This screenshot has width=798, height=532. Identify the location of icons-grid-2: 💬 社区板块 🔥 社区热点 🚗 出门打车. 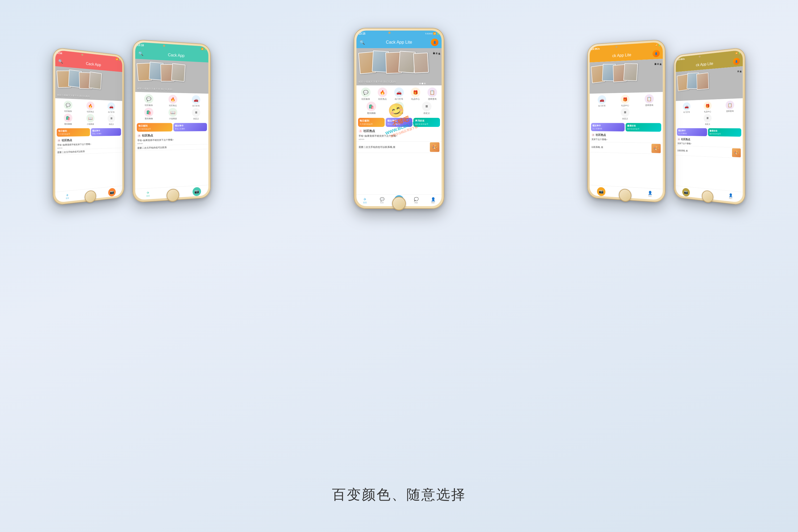
(172, 107).